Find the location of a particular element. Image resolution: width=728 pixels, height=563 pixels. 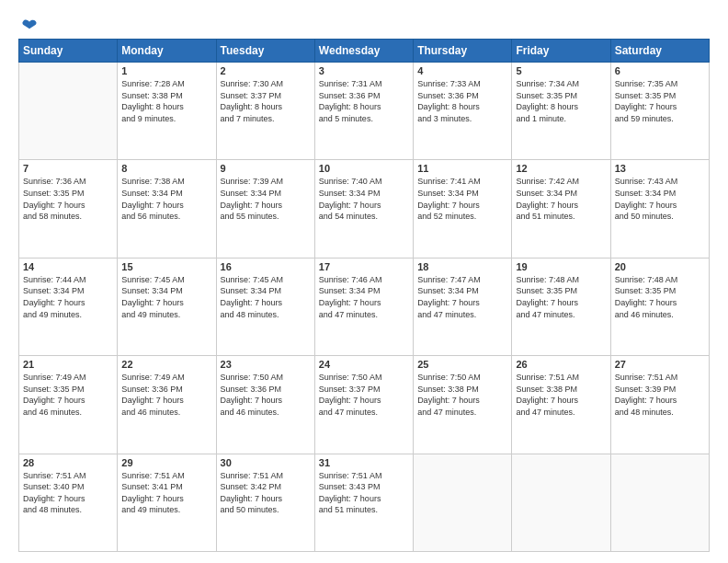

day-info: Sunrise: 7:51 AM Sunset: 3:40 PM Dayligh… is located at coordinates (68, 493).